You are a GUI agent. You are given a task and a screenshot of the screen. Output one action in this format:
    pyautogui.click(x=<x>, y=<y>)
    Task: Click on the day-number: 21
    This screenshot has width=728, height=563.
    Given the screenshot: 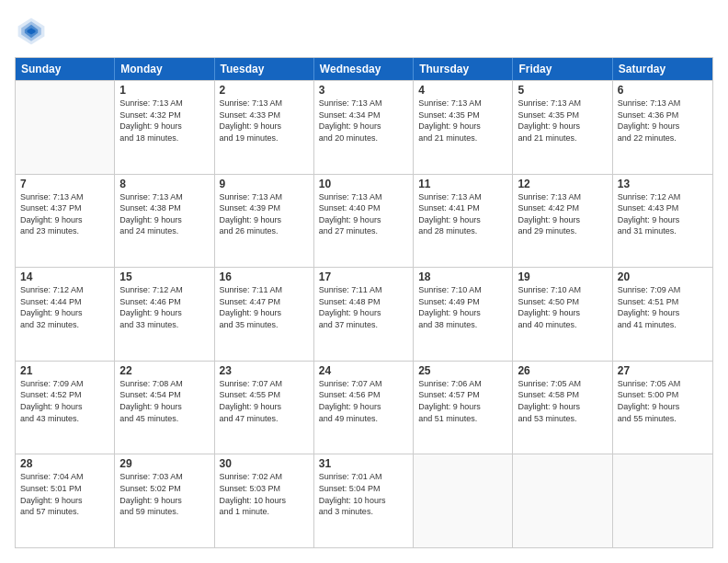 What is the action you would take?
    pyautogui.click(x=64, y=371)
    